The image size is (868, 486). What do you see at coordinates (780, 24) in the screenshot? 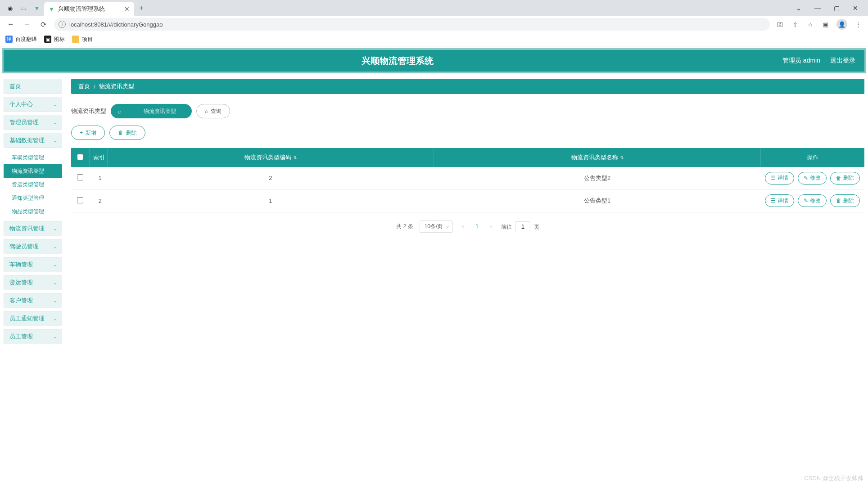
I see `key-icon: ⚿` at bounding box center [780, 24].